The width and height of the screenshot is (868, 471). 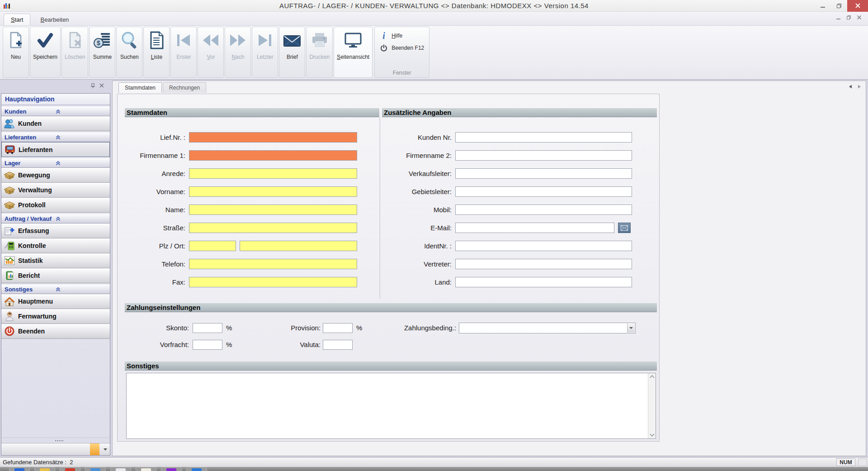 I want to click on sidebar-group-header-lieferanten: Lieferanten, so click(x=56, y=138).